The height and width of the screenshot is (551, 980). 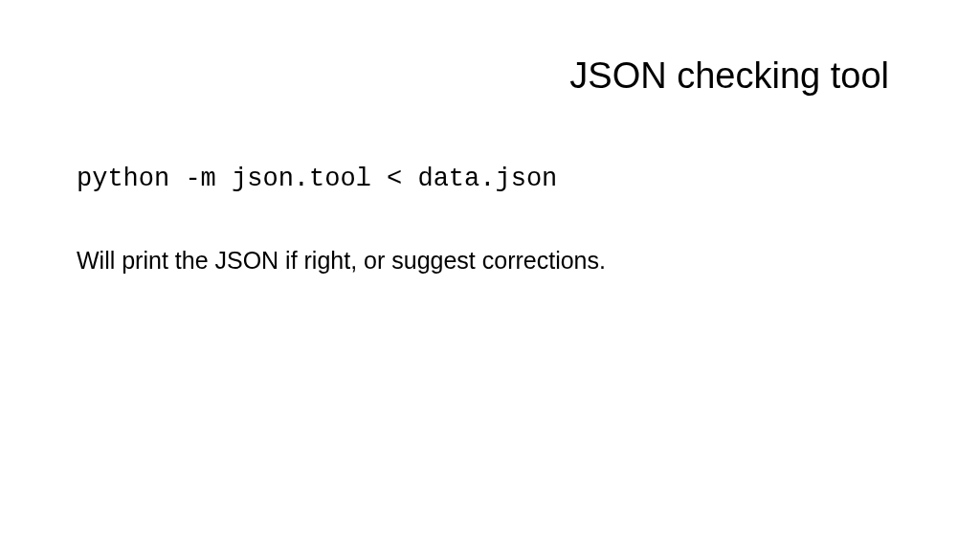 What do you see at coordinates (341, 260) in the screenshot?
I see `description-text: Will print the JSON if right, or suggest…` at bounding box center [341, 260].